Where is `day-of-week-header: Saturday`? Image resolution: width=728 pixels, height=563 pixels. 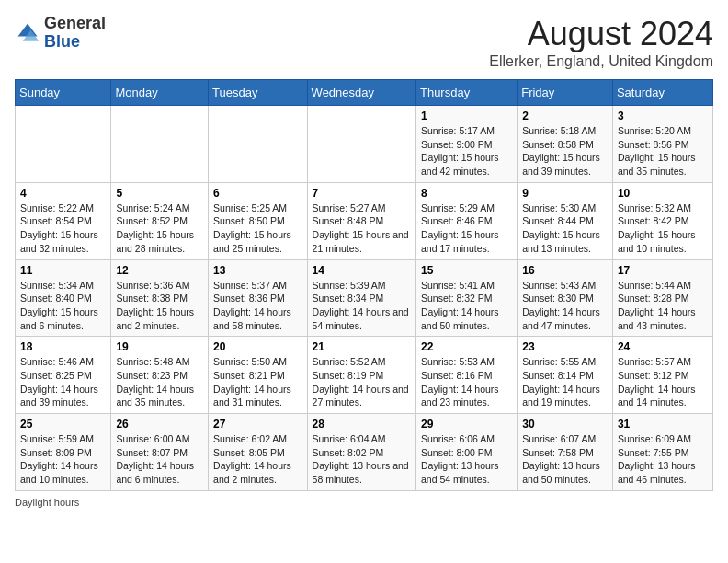
day-of-week-header: Saturday is located at coordinates (662, 93).